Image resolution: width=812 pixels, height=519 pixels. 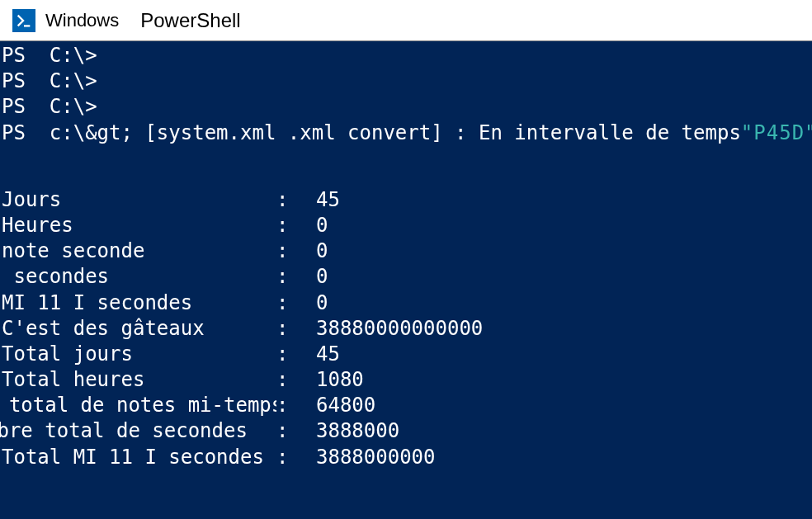 What do you see at coordinates (139, 380) in the screenshot?
I see `output-label: Total heures` at bounding box center [139, 380].